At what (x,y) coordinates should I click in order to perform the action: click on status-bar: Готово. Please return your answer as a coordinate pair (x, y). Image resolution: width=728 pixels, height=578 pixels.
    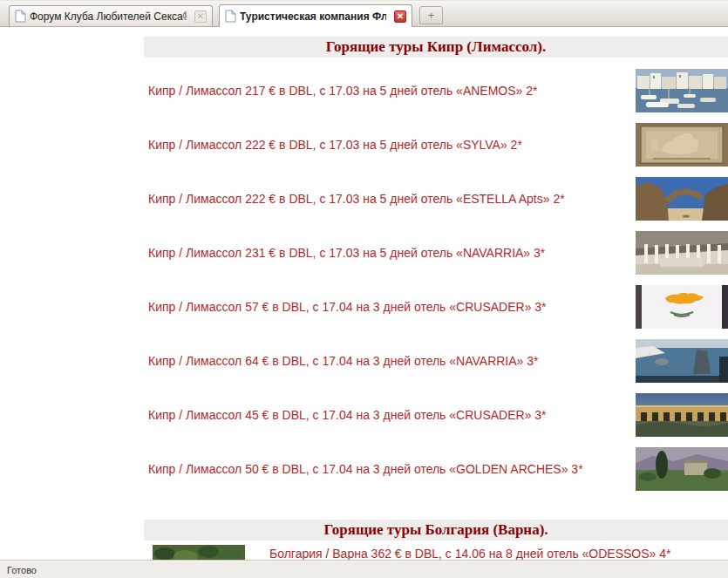
    Looking at the image, I should click on (364, 568).